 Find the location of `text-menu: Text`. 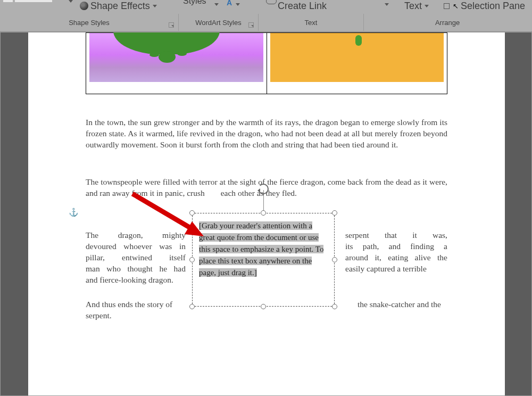

text-menu: Text is located at coordinates (417, 6).